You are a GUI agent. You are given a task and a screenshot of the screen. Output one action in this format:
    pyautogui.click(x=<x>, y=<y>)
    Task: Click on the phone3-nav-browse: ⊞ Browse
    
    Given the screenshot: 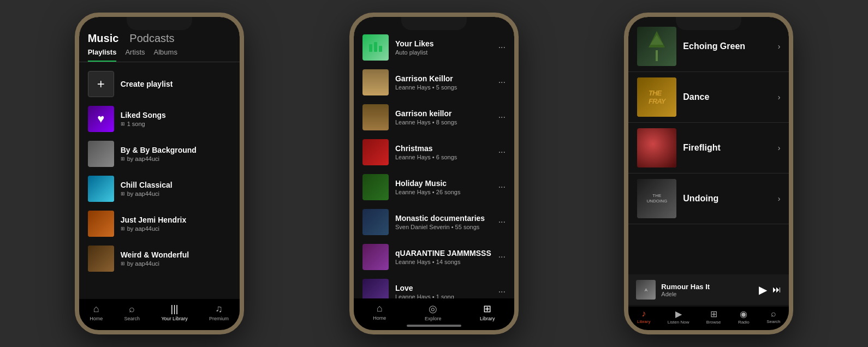 What is the action you would take?
    pyautogui.click(x=714, y=316)
    